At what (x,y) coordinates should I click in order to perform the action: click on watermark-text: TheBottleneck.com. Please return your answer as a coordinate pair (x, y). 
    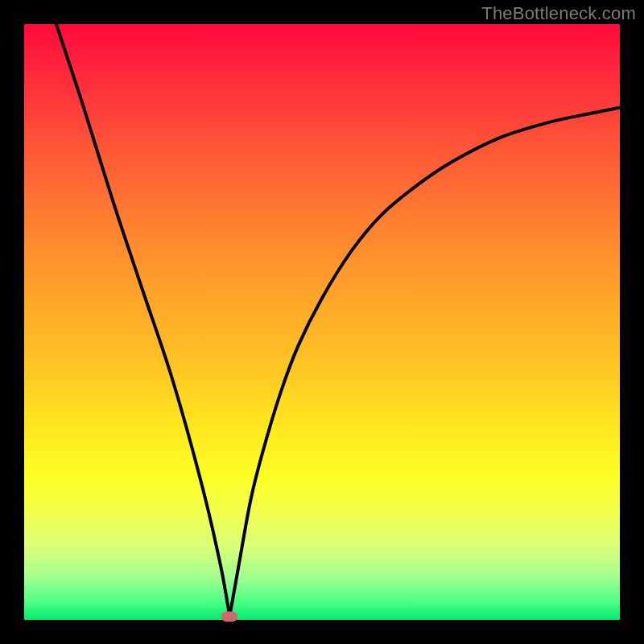
    Looking at the image, I should click on (559, 14).